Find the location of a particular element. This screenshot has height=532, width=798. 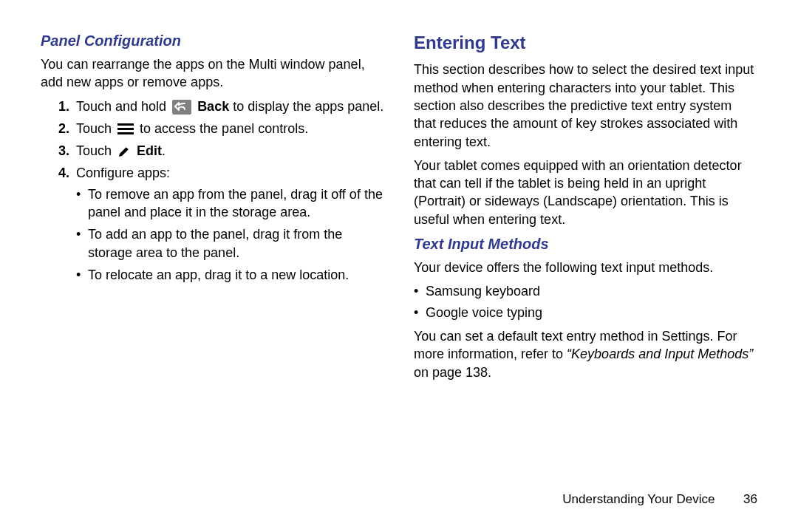

input-method-item: Samsung keyboard is located at coordinates (585, 291).